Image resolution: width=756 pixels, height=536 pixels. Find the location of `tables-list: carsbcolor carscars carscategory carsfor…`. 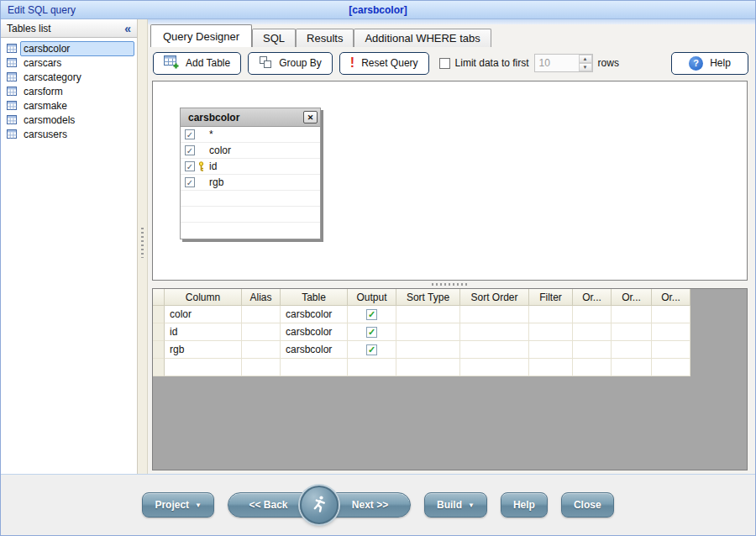

tables-list: carsbcolor carscars carscategory carsfor… is located at coordinates (69, 89).